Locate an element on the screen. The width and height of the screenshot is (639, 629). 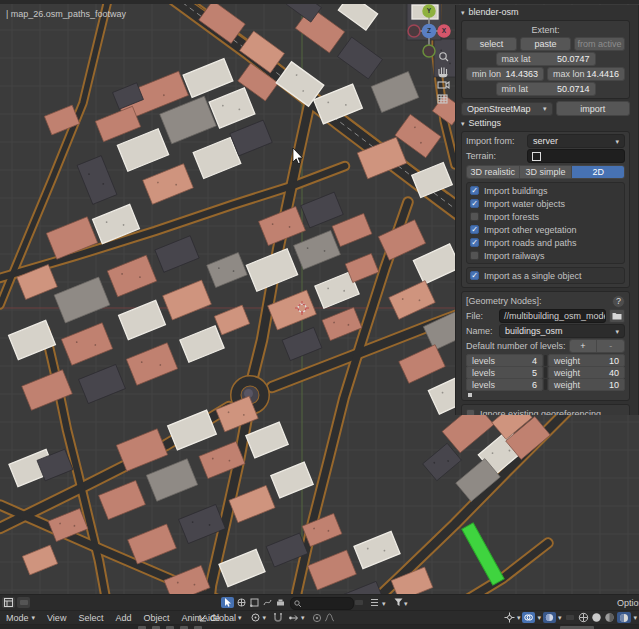
name-dropdown: buildings_osm ▾ is located at coordinates (562, 331).